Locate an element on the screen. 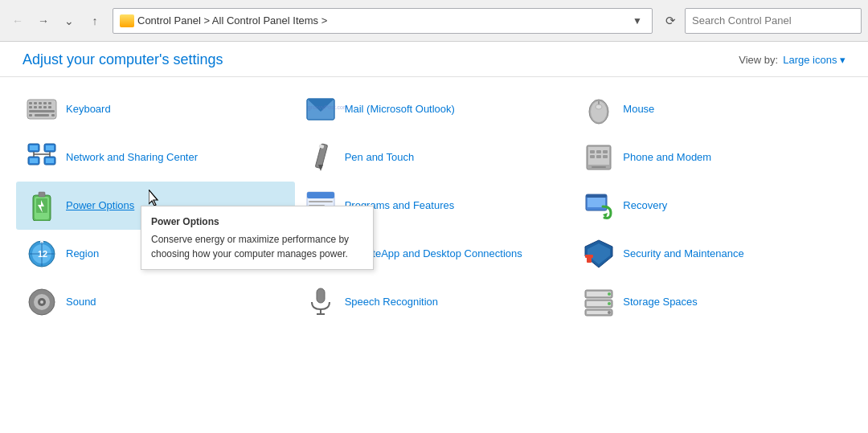 Image resolution: width=868 pixels, height=433 pixels. view-by-control: View by: Large icons ▾ is located at coordinates (792, 59).